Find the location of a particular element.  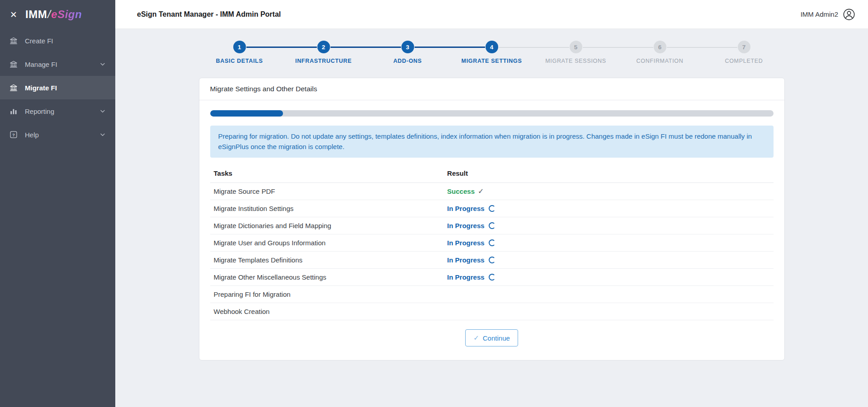

stepper-step: 2 INFRASTRUCTURE is located at coordinates (324, 52).